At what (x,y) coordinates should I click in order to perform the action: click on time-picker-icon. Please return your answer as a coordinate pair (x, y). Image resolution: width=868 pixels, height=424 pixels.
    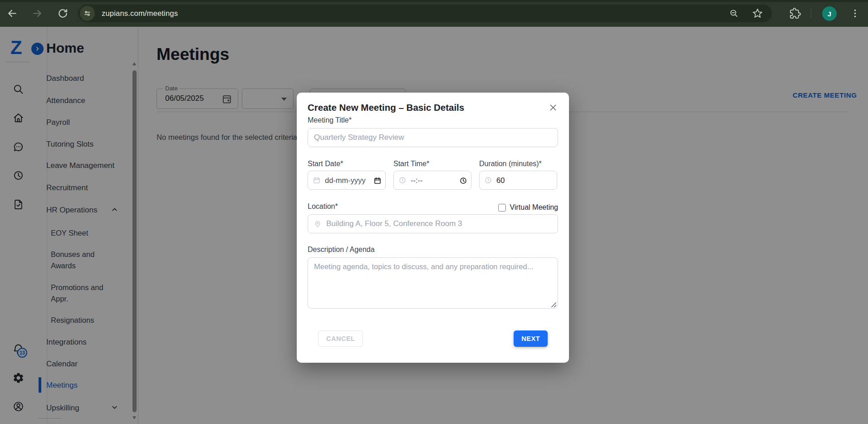
    Looking at the image, I should click on (463, 181).